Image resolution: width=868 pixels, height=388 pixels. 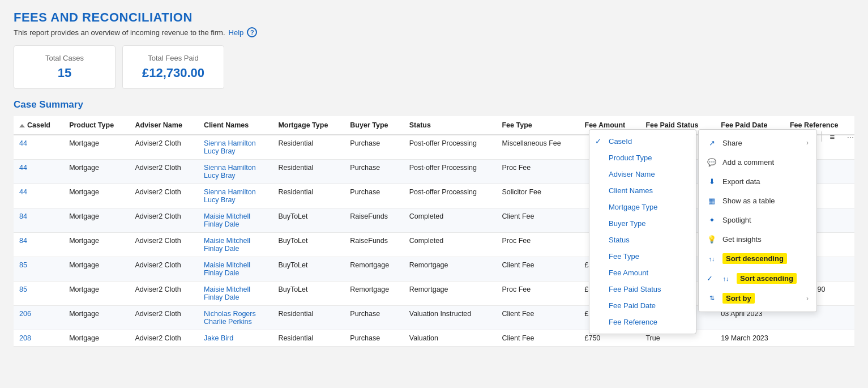 What do you see at coordinates (850, 137) in the screenshot?
I see `more-options-icon: ···` at bounding box center [850, 137].